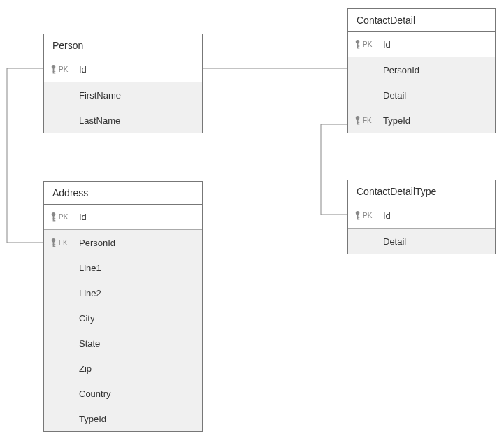 Image resolution: width=504 pixels, height=441 pixels. I want to click on field-name: Country, so click(136, 394).